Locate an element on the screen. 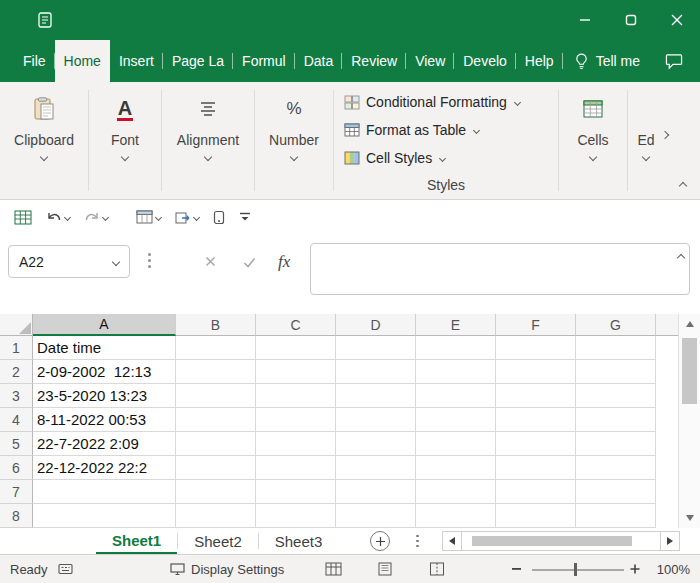 This screenshot has width=700, height=583. cell-F5 is located at coordinates (536, 444).